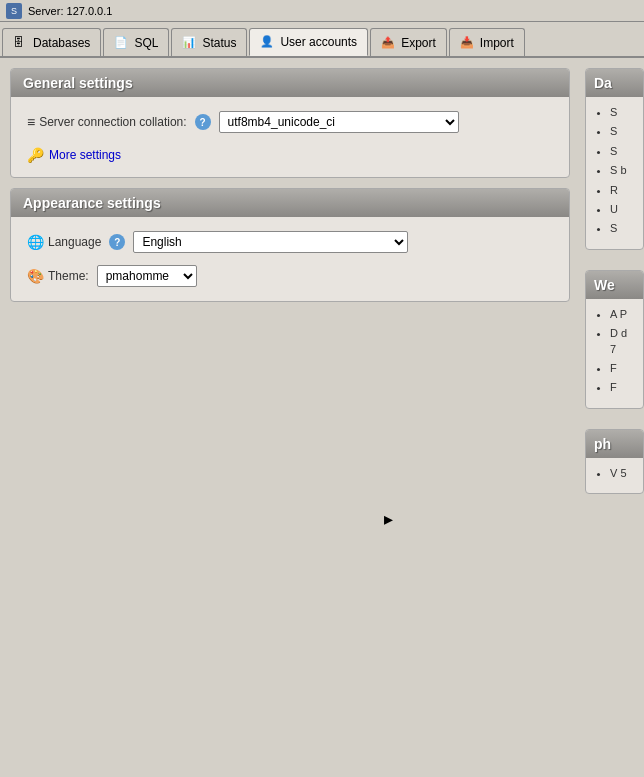 The width and height of the screenshot is (644, 777). I want to click on more-settings-row: 🔑 More settings, so click(290, 154).